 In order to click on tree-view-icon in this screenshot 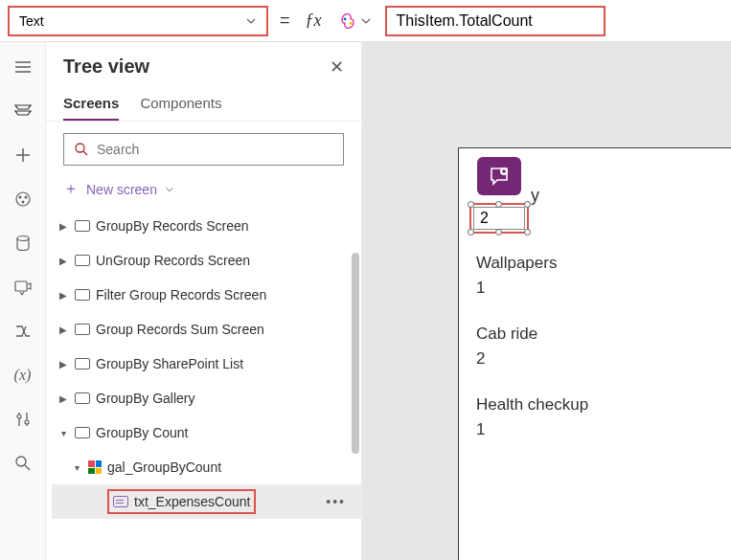, I will do `click(23, 111)`.